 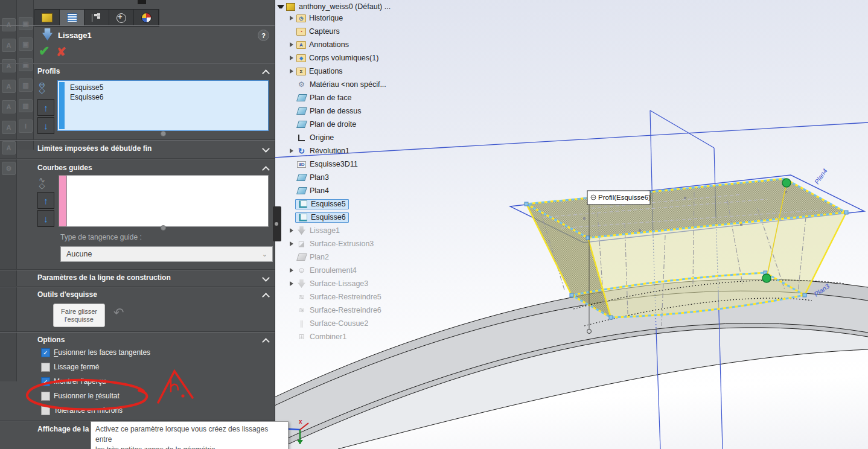 I want to click on annotation-tool-5-icon: A, so click(x=8, y=107).